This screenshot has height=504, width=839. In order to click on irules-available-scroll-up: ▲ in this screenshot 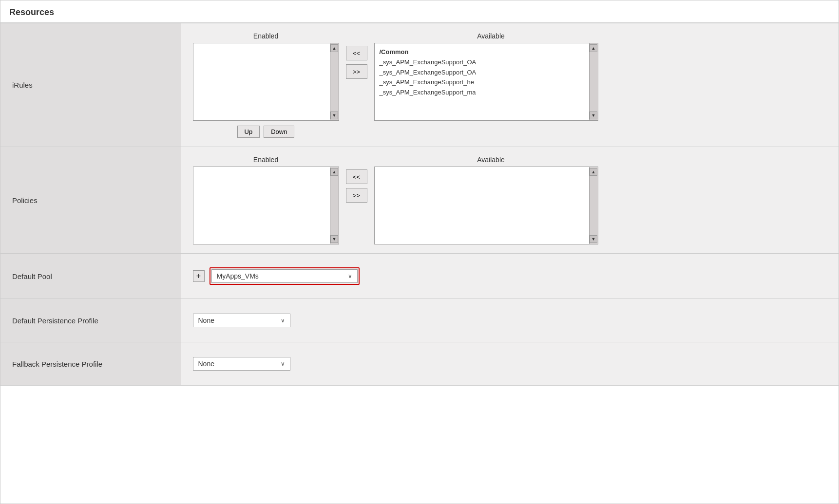, I will do `click(593, 48)`.